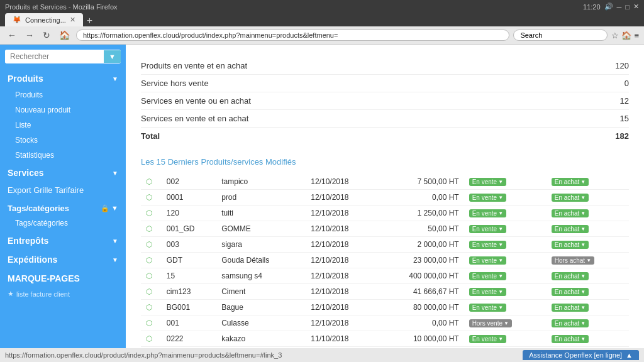  I want to click on table-row: ⬡ 001 Culasse 12/10/2018 0,00 HT Hors ve…, so click(385, 323).